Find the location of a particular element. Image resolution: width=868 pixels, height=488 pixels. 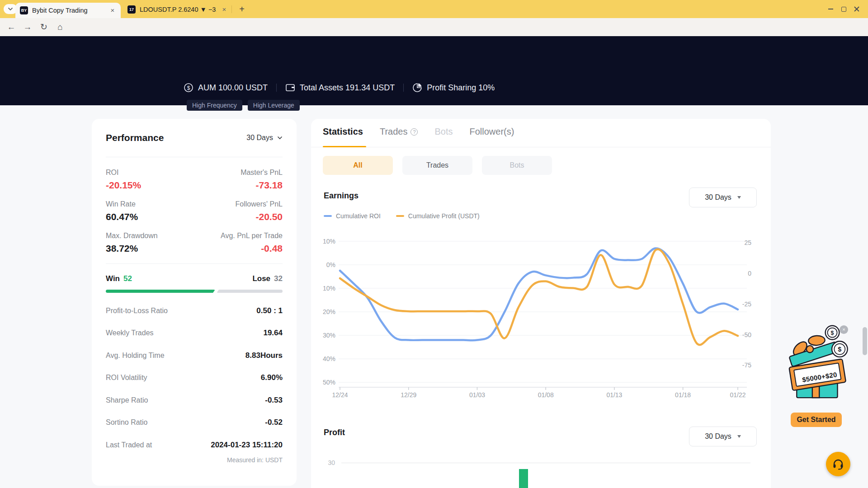

caret-down-icon is located at coordinates (739, 197).